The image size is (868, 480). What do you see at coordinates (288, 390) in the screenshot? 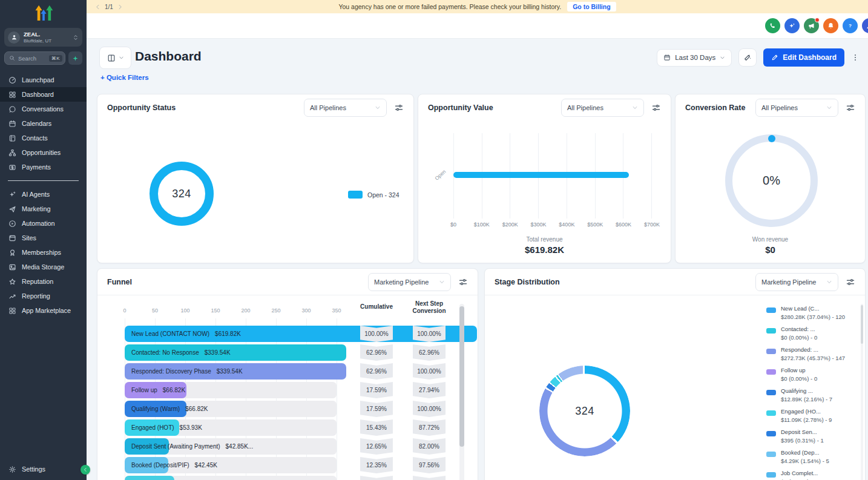
I see `funnel-row: Follow up $66.82K 17.59% 27.94%` at bounding box center [288, 390].